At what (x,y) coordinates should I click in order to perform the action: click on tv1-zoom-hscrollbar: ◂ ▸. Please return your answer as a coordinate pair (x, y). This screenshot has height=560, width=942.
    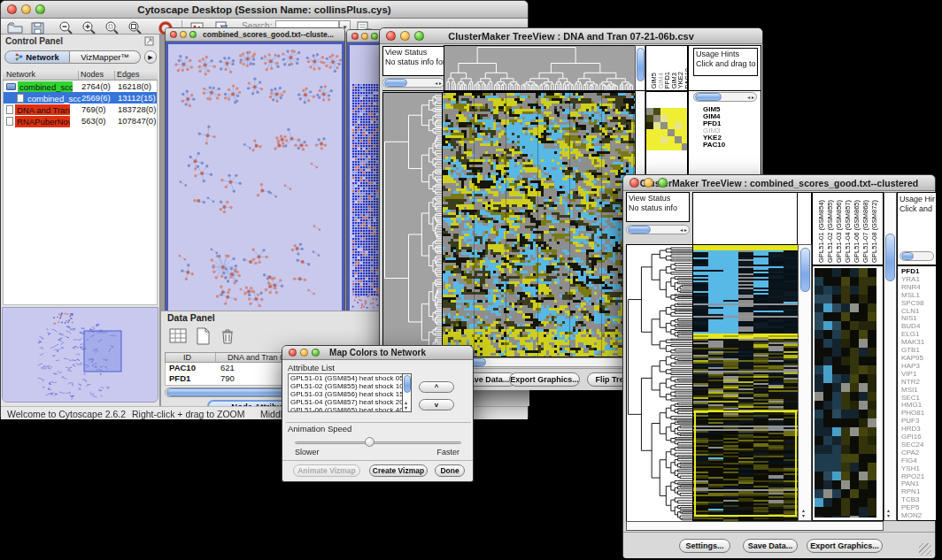
    Looking at the image, I should click on (725, 97).